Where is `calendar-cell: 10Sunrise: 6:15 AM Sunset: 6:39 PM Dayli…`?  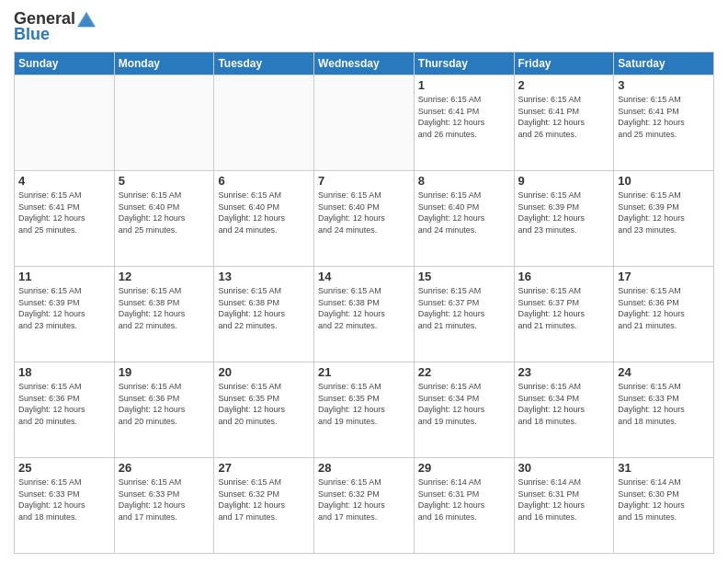 calendar-cell: 10Sunrise: 6:15 AM Sunset: 6:39 PM Dayli… is located at coordinates (664, 219).